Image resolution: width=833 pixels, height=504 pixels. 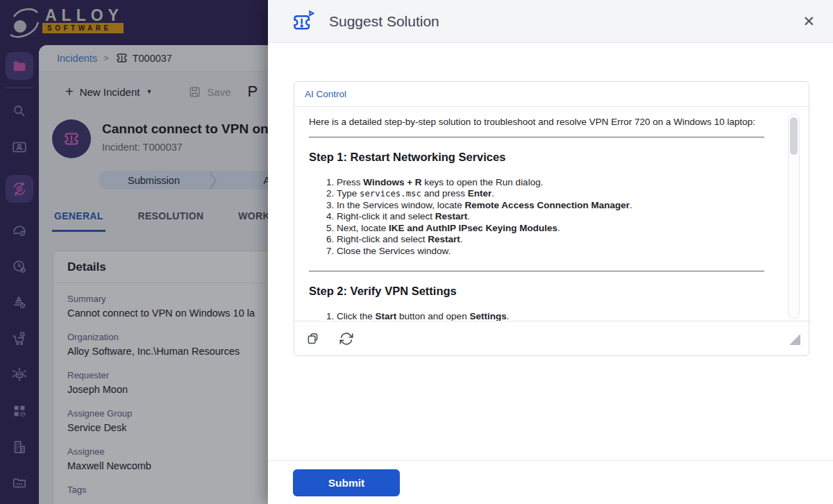 What do you see at coordinates (550, 205) in the screenshot?
I see `step-item: In the Services window, locate Remote Ac…` at bounding box center [550, 205].